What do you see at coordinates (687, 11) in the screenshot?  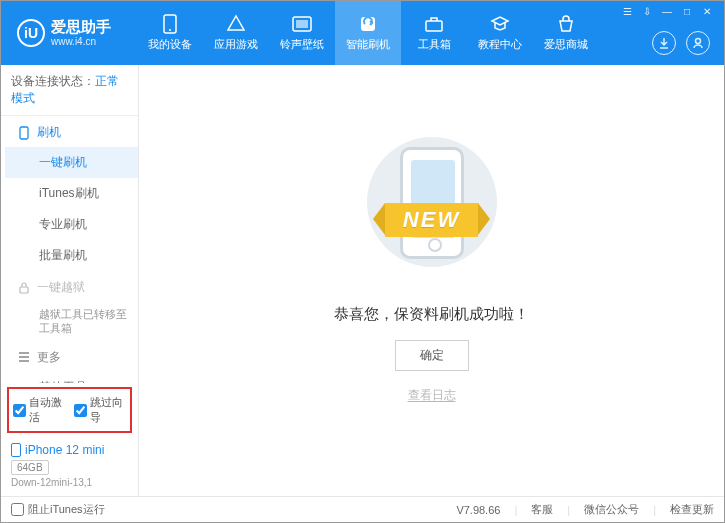 I see `maximize-icon: □` at bounding box center [687, 11].